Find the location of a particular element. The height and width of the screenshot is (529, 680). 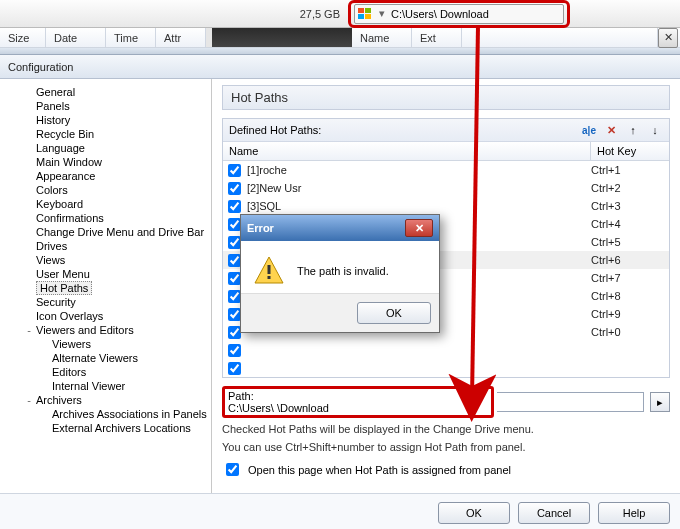

list-header: Name Hot Key is located at coordinates (446, 152).